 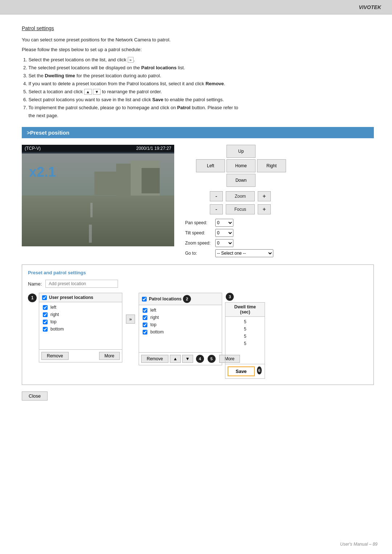 What do you see at coordinates (211, 359) in the screenshot?
I see `patrol-badge-5: 5` at bounding box center [211, 359].